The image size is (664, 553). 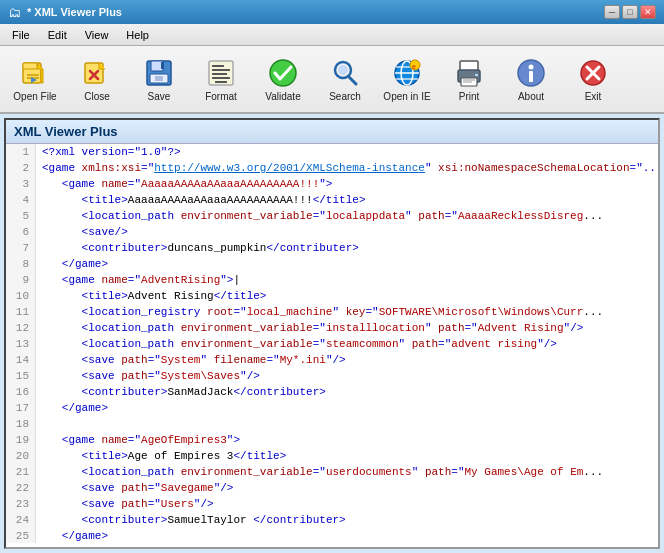 What do you see at coordinates (161, 456) in the screenshot?
I see `line-content-20: <title>Age of Empires 3</title>` at bounding box center [161, 456].